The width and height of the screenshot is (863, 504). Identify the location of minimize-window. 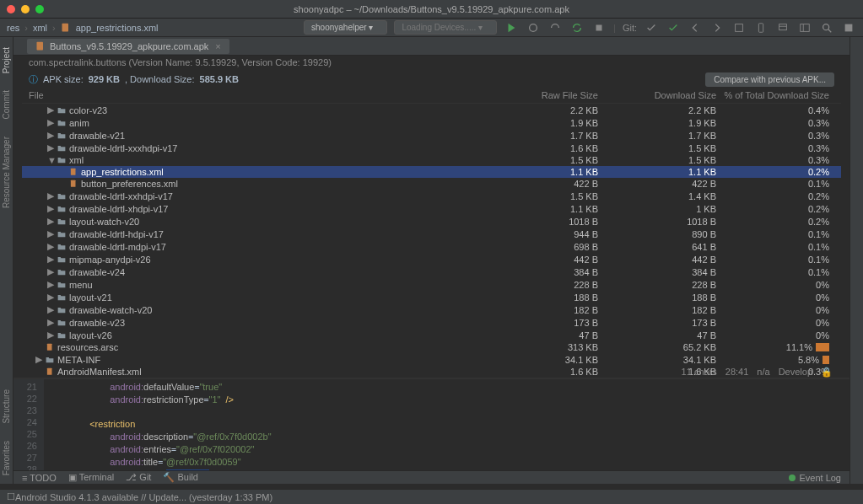
(25, 9).